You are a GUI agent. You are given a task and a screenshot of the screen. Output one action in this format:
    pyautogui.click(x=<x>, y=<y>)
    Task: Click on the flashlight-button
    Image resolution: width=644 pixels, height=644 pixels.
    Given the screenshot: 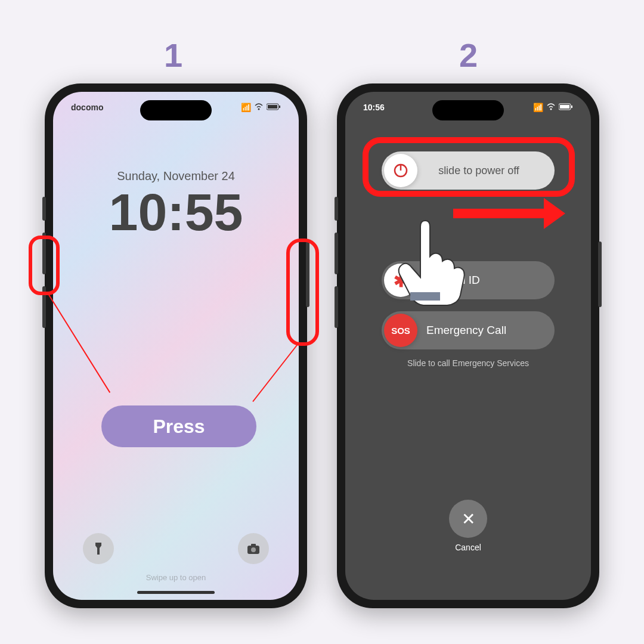 What is the action you would take?
    pyautogui.click(x=98, y=549)
    